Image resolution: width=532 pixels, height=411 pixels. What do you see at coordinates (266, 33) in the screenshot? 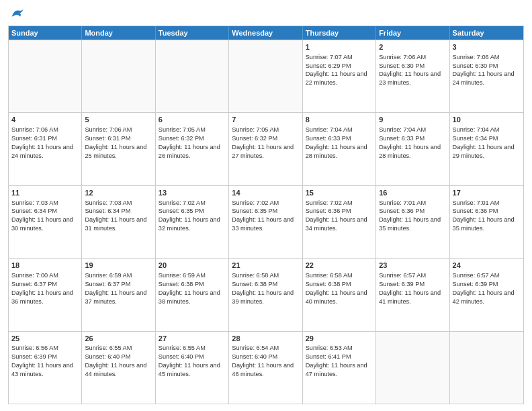
I see `weekday-header-wednesday: Wednesday` at bounding box center [266, 33].